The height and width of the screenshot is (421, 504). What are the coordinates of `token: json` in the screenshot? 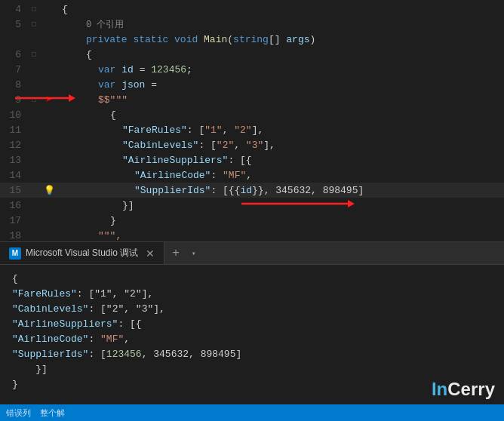 It's located at (133, 85).